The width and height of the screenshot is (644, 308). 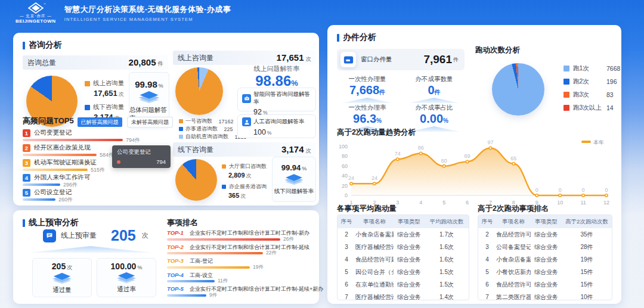 I want to click on total-consult-header: 咨询总量 20,805件, so click(x=95, y=63).